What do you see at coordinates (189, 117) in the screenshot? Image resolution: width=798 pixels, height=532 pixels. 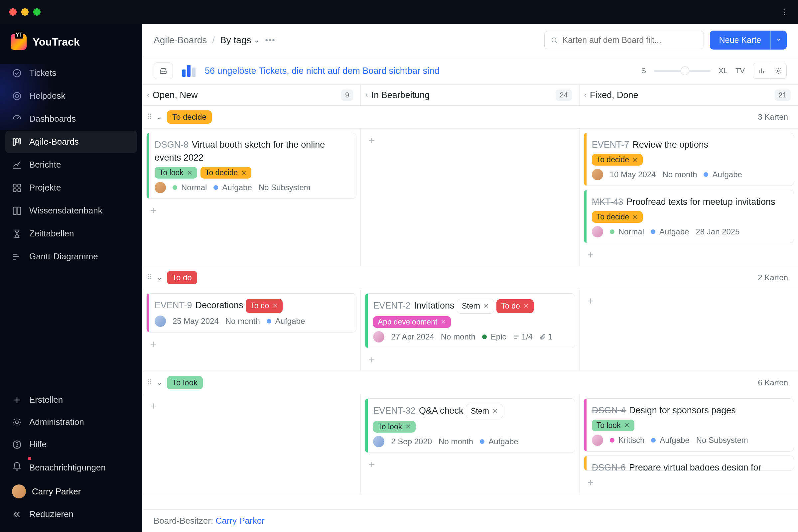 I see `swimlane-tag: To decide` at bounding box center [189, 117].